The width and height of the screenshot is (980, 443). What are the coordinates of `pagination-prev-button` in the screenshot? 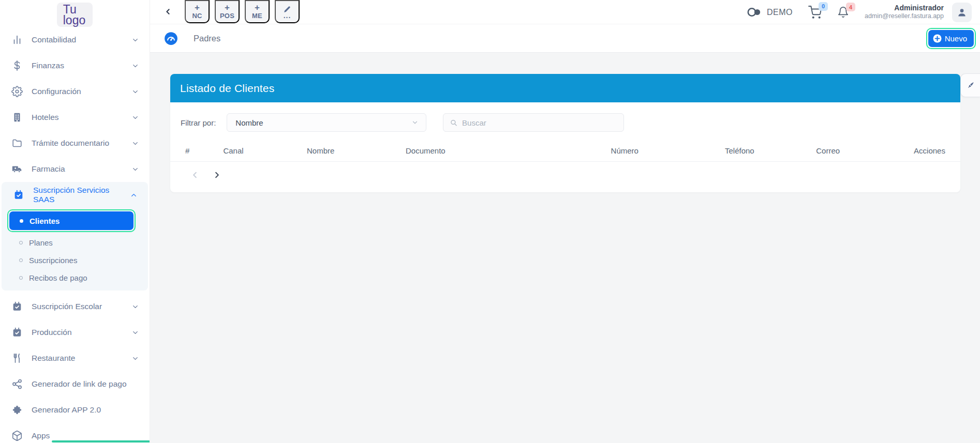 It's located at (195, 175).